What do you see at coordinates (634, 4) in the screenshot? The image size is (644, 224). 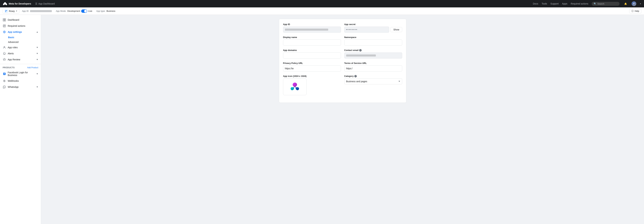 I see `user-avatar: F` at bounding box center [634, 4].